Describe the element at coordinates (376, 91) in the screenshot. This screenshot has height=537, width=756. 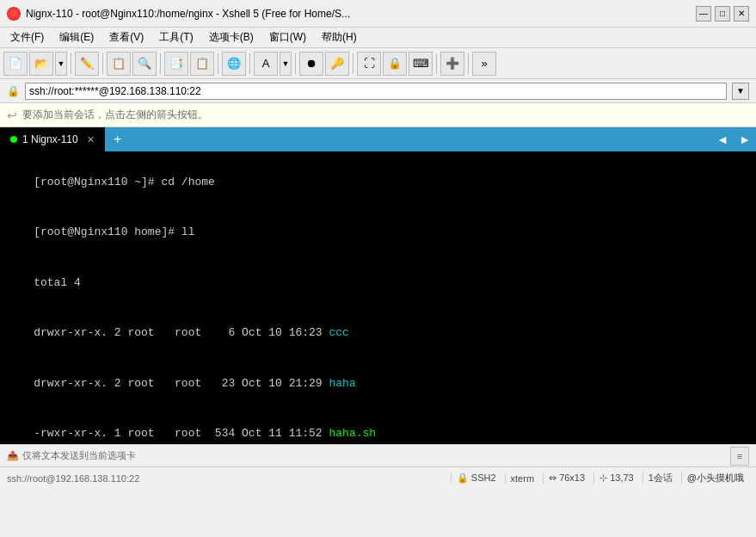
I see `address-input` at that location.